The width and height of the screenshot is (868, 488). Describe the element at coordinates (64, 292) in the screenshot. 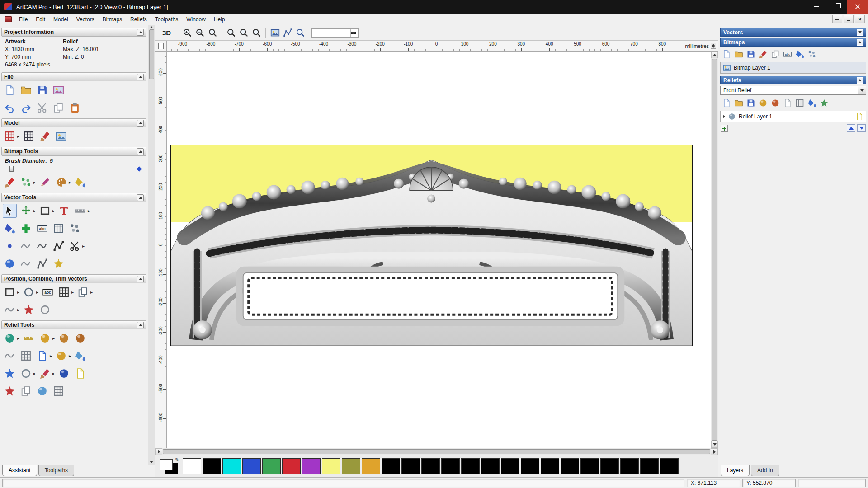

I see `block-copy-icon` at that location.